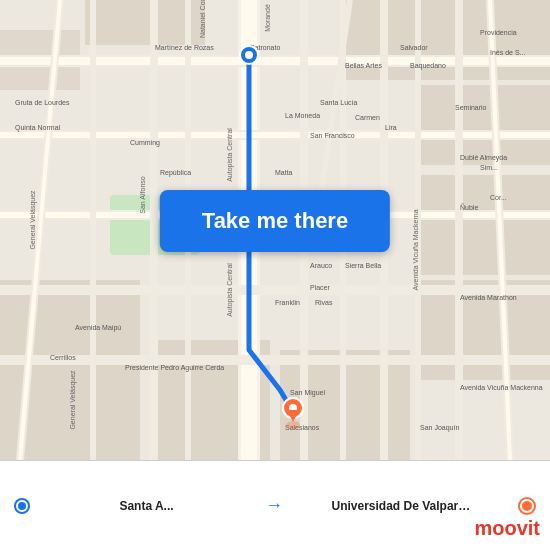 This screenshot has height=550, width=550. I want to click on svg-text: Placer, so click(320, 288).